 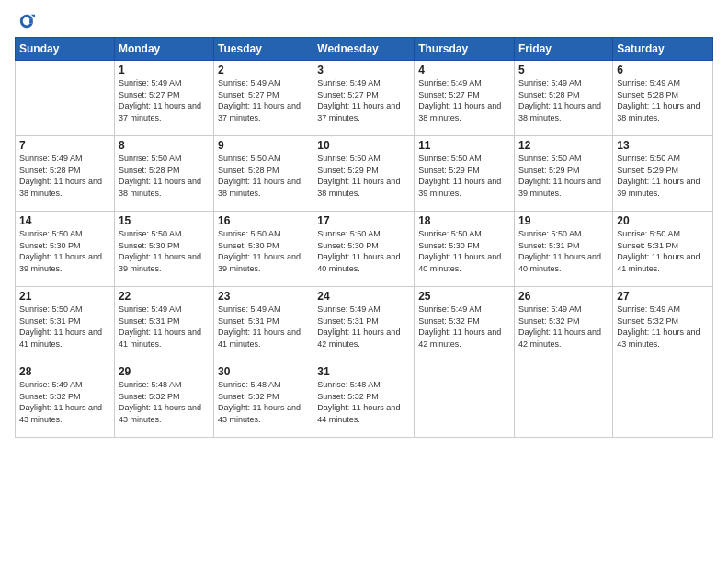 I want to click on header-row-days: Sunday Monday Tuesday Wednesday Thursday…, so click(x=364, y=50).